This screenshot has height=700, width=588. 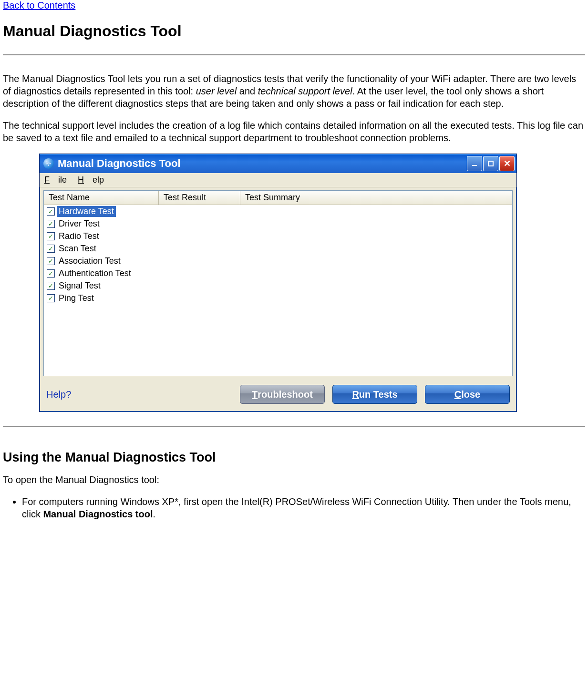 I want to click on close-dialog-button: Close, so click(x=467, y=394).